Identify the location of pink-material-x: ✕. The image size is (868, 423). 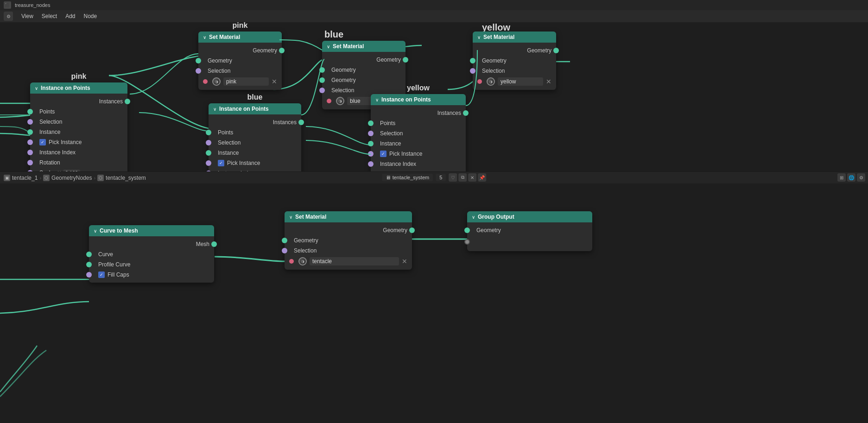
(274, 82).